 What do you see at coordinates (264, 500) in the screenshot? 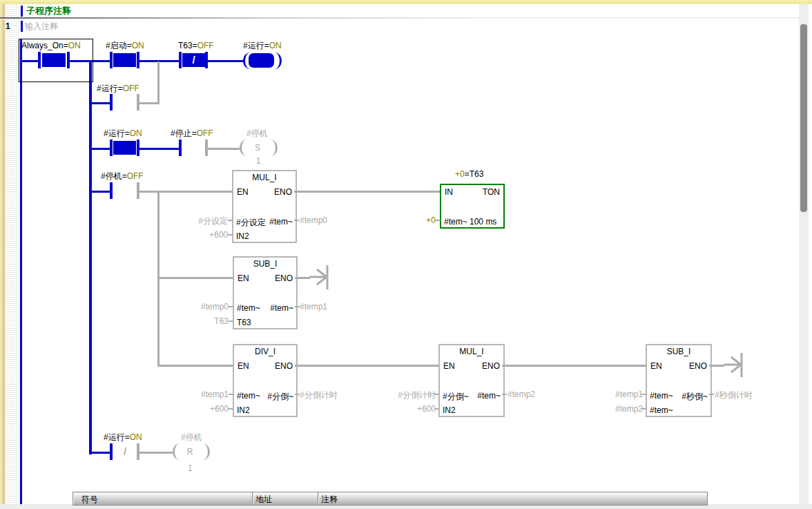
I see `column-address: 地址` at bounding box center [264, 500].